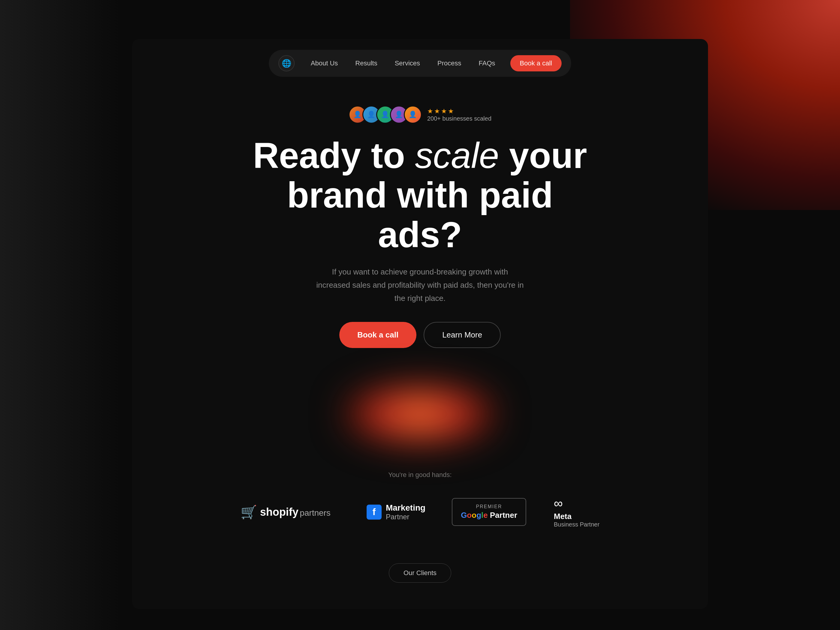 This screenshot has height=630, width=840. Describe the element at coordinates (576, 516) in the screenshot. I see `meta-brand: Meta` at that location.